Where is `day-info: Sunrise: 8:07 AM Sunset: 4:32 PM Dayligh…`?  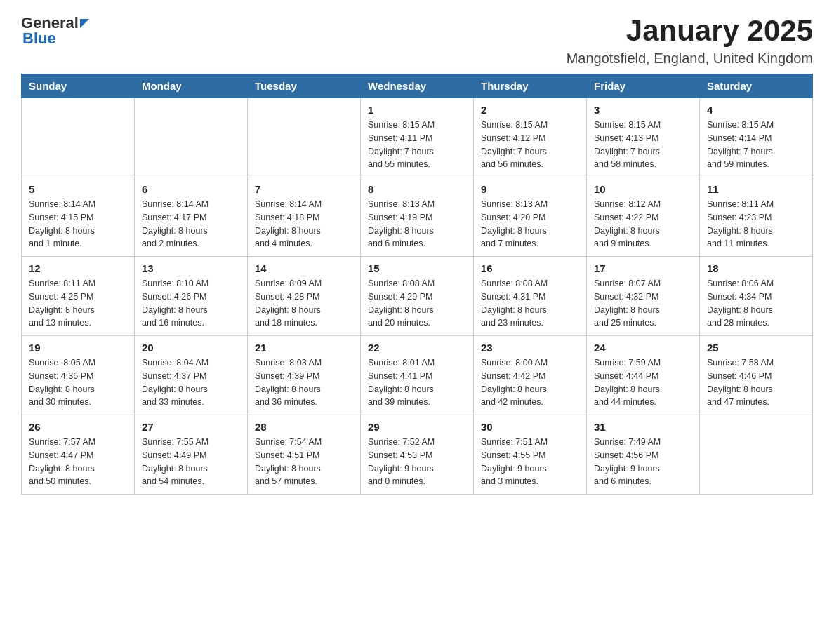 day-info: Sunrise: 8:07 AM Sunset: 4:32 PM Dayligh… is located at coordinates (643, 303).